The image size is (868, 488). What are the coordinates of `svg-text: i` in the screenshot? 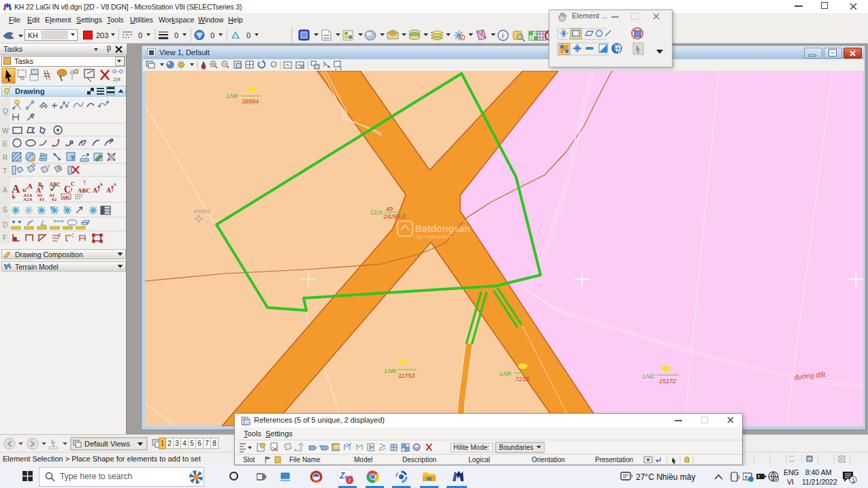 It's located at (502, 35).